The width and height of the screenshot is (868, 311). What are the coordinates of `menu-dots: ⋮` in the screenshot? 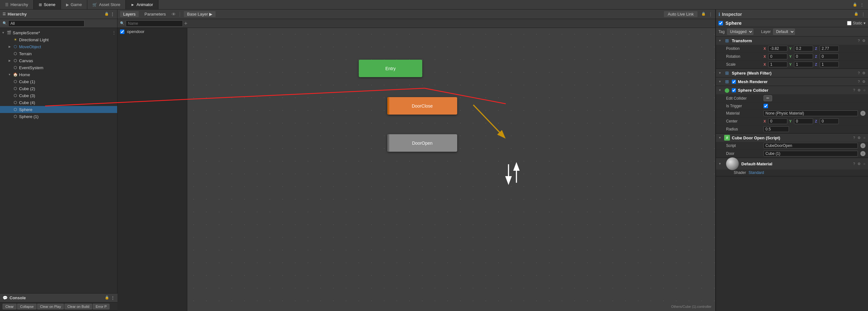 It's located at (862, 5).